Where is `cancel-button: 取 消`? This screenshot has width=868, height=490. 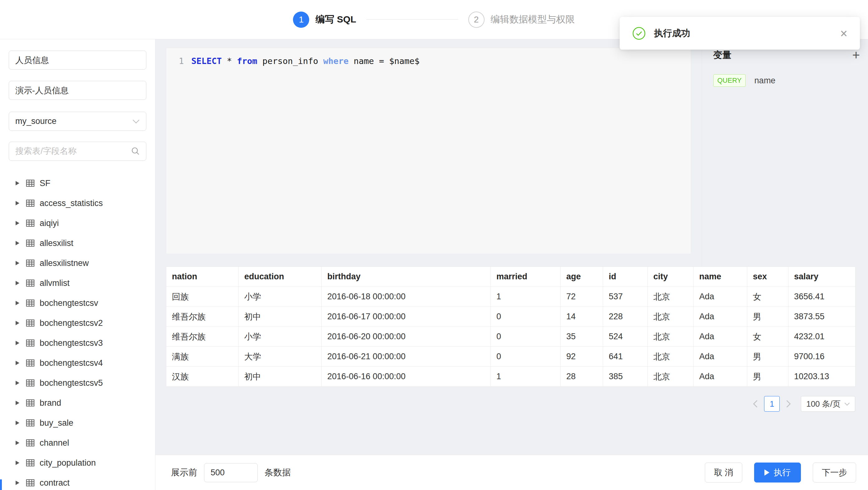 cancel-button: 取 消 is located at coordinates (724, 472).